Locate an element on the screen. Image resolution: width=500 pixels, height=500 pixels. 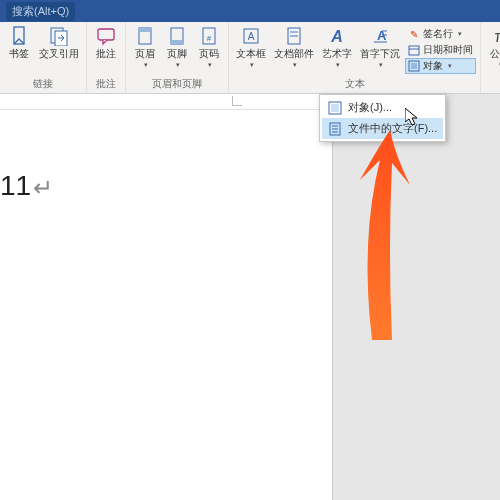
datetime-label: 日期和时间 is located at coordinates (448, 50).